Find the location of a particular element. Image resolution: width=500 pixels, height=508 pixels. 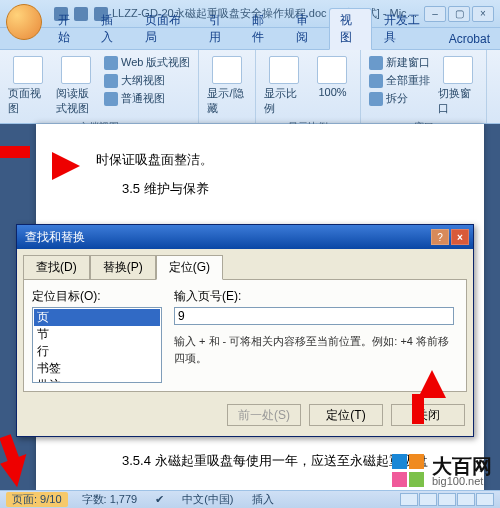

zoom-button: 显示比例 is located at coordinates (284, 86).